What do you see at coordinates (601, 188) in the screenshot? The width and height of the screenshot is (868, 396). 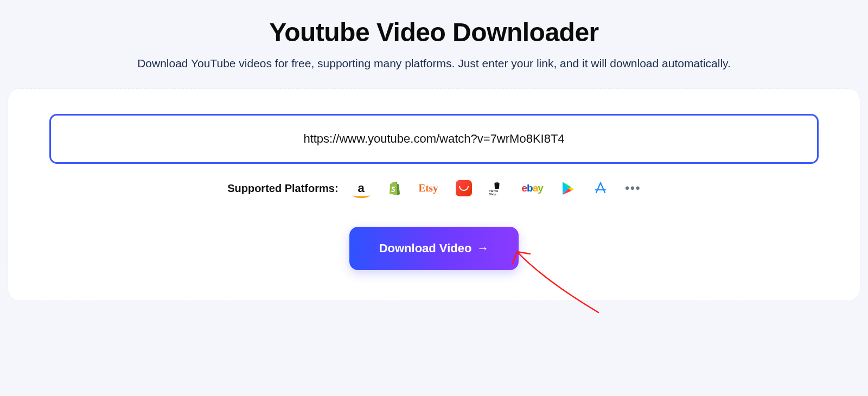 I see `app-store-icon` at bounding box center [601, 188].